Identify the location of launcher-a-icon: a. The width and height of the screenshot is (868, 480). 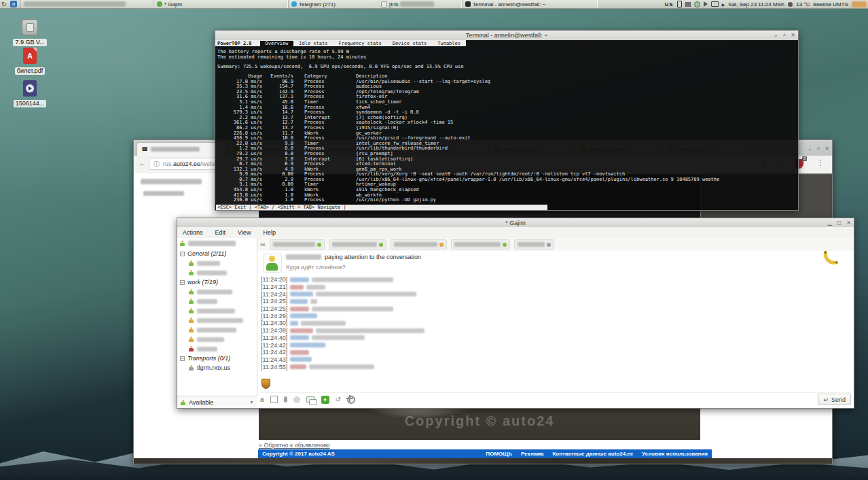
(14, 4).